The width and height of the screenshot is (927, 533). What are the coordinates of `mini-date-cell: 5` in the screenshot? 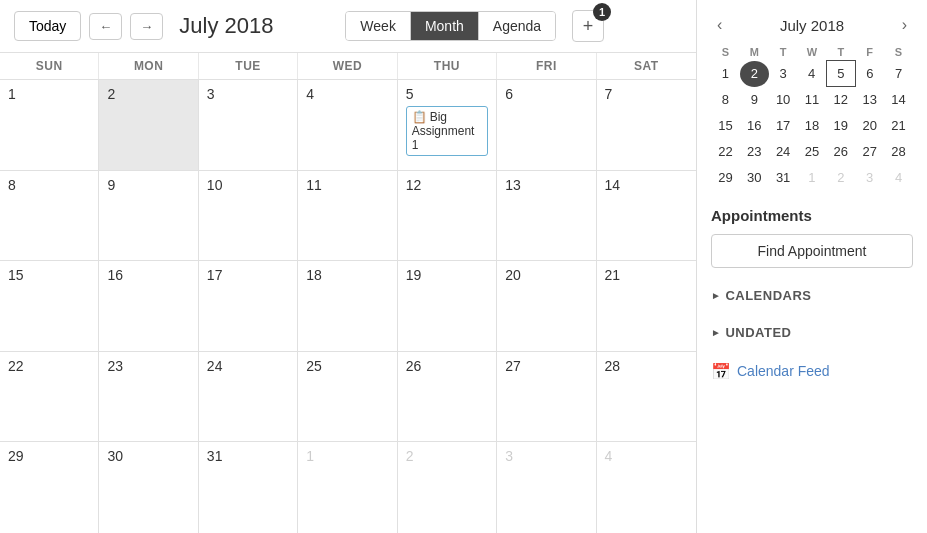 It's located at (840, 74).